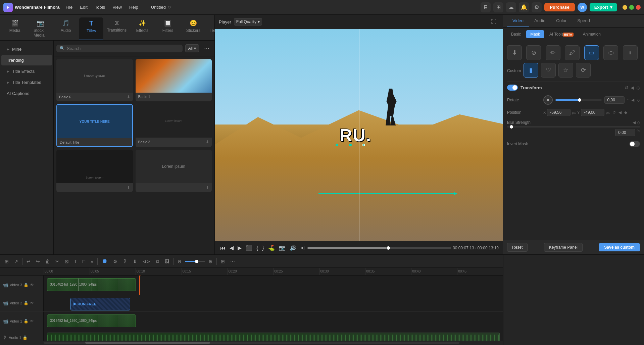  Describe the element at coordinates (627, 88) in the screenshot. I see `transform-reset-icon: ↺` at that location.